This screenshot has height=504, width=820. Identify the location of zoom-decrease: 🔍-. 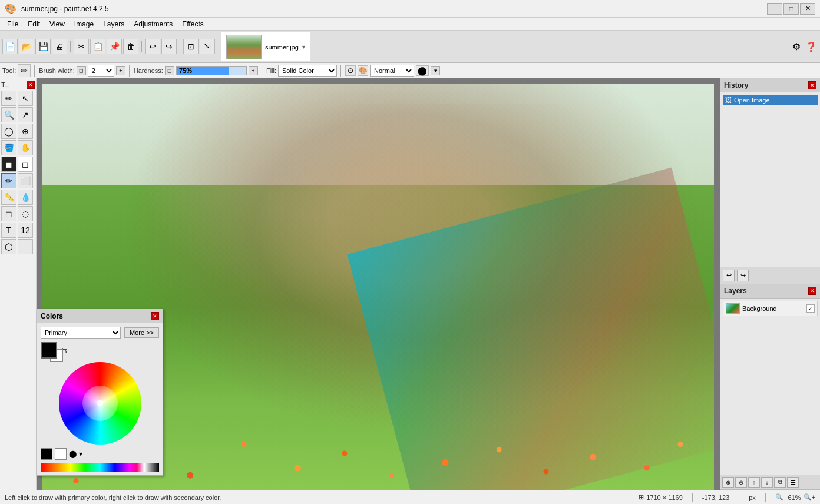
(781, 497).